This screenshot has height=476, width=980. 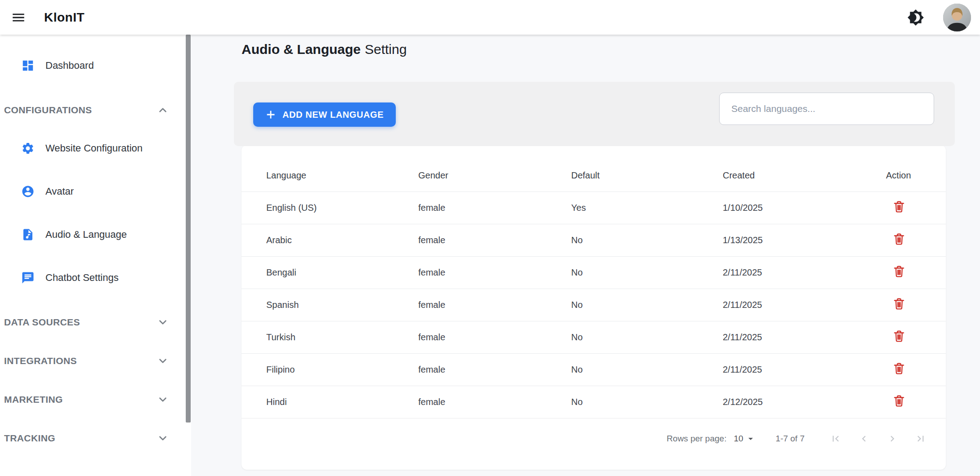 What do you see at coordinates (916, 18) in the screenshot?
I see `dark-mode-toggle-button` at bounding box center [916, 18].